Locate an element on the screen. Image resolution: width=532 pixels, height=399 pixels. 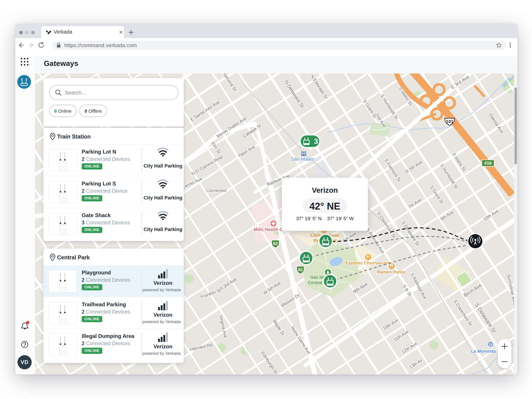
svg-text: 101 is located at coordinates (450, 122).